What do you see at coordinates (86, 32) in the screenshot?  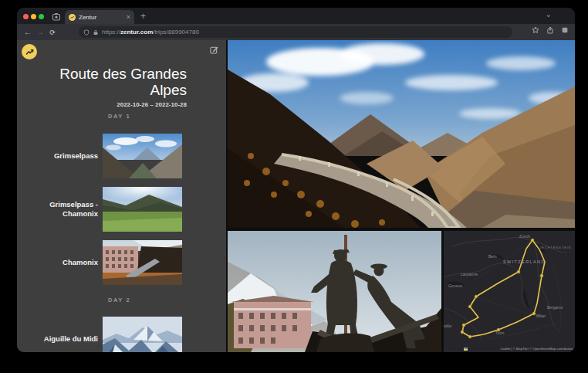 I see `shield-icon` at bounding box center [86, 32].